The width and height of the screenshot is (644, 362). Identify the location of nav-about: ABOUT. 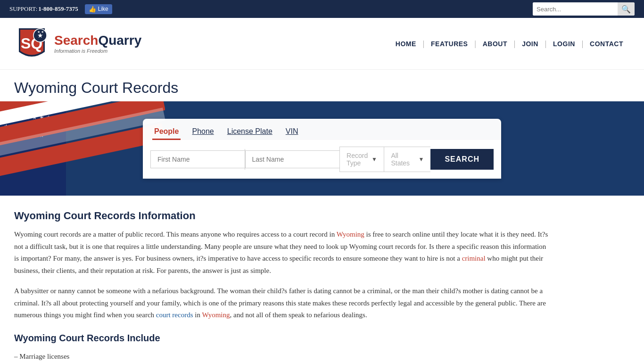
(495, 44).